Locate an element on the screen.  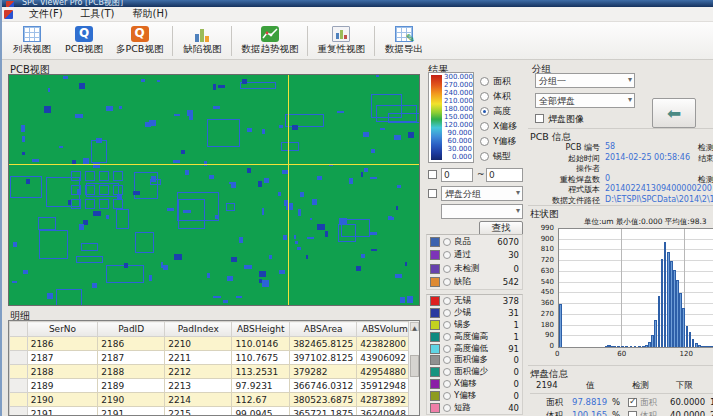
table-row: 21912191221599.0945365721.187536240948 is located at coordinates (214, 412).